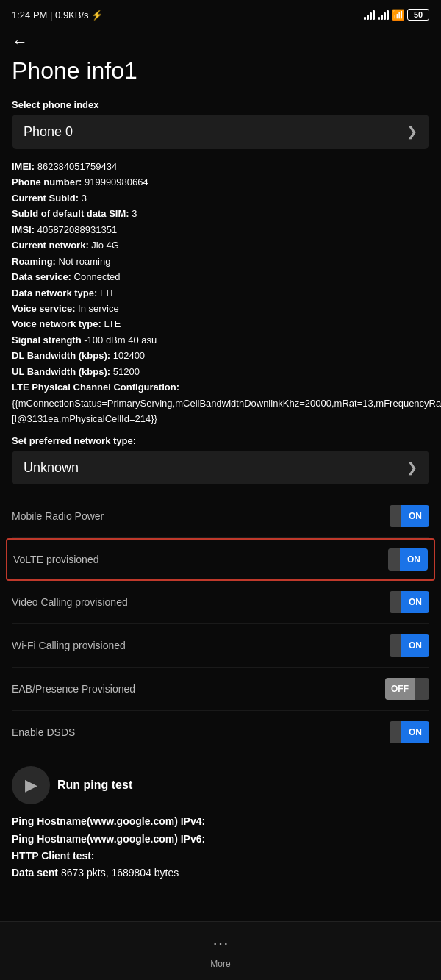  I want to click on phone-index-value: Phone 0, so click(49, 132).